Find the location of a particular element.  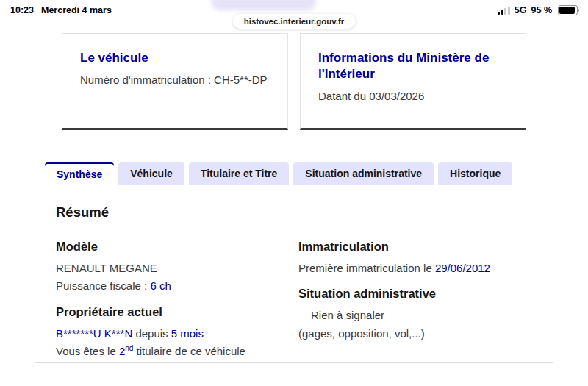

cellular-signal-icon is located at coordinates (504, 10).